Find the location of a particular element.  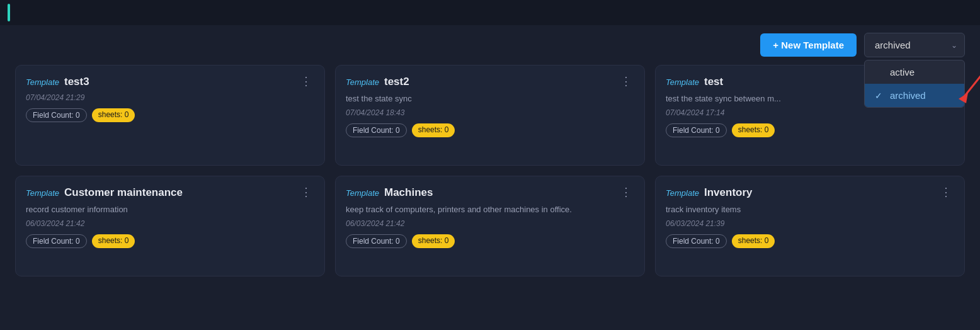

card-machines-template-label: Template is located at coordinates (363, 193).